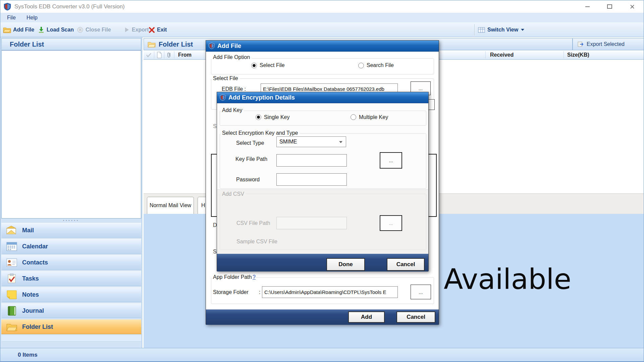 The image size is (644, 362). What do you see at coordinates (71, 246) in the screenshot?
I see `sidebar-item-calendar: Calendar` at bounding box center [71, 246].